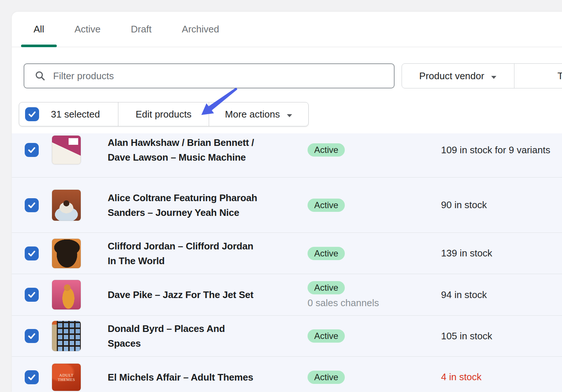 The width and height of the screenshot is (562, 392). I want to click on tab-active-label: Active, so click(88, 29).